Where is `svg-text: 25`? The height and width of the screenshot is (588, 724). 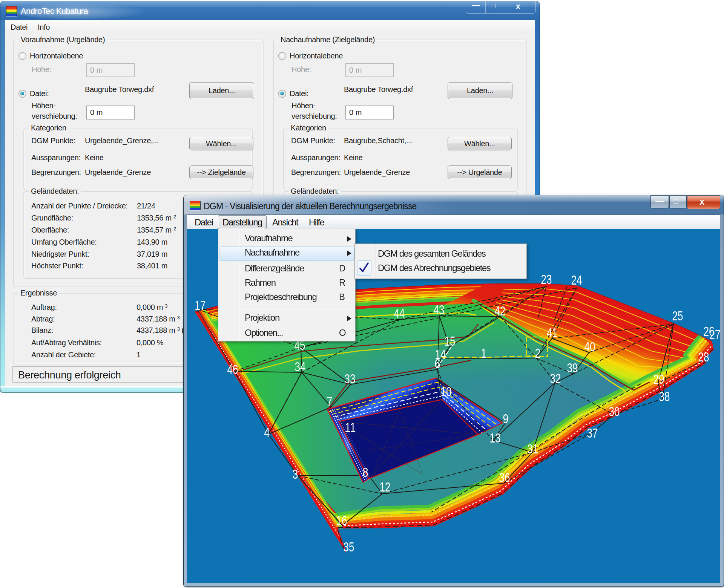 svg-text: 25 is located at coordinates (678, 316).